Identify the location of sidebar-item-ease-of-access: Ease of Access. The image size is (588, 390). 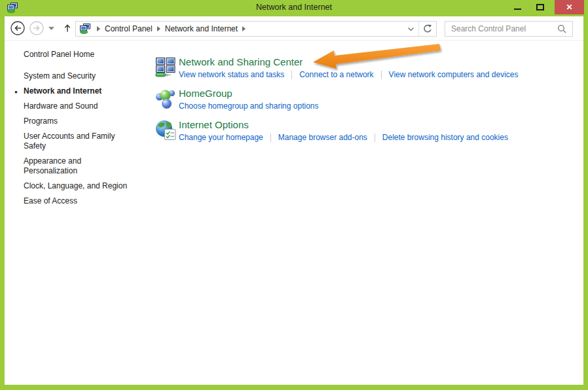
(79, 202).